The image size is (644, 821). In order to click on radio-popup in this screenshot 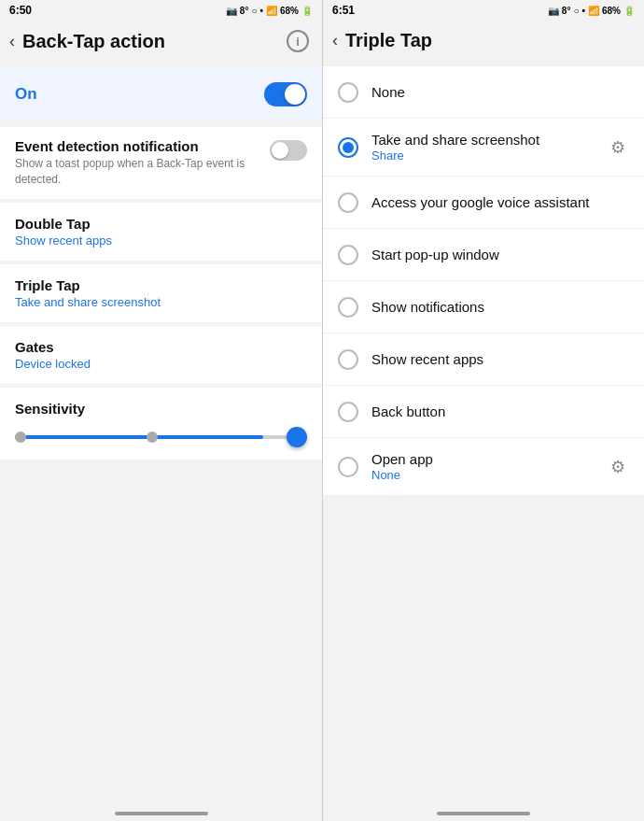, I will do `click(348, 255)`.